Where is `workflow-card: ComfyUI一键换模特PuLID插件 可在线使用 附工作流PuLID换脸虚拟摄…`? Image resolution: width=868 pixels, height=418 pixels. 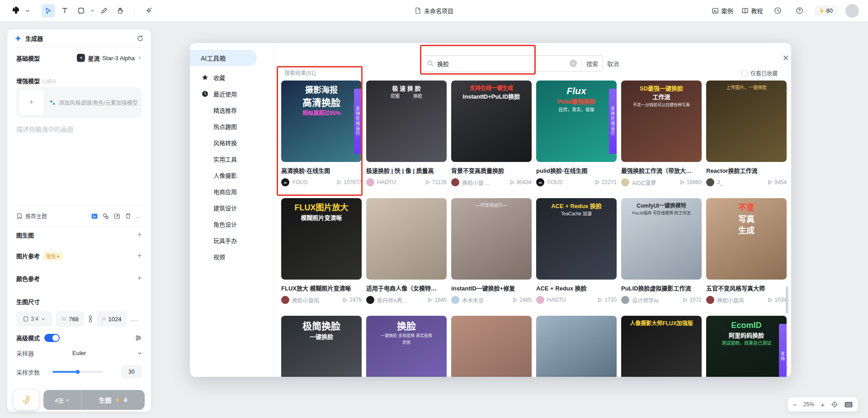 workflow-card: ComfyUI一键换模特PuLID插件 可在线使用 附工作流PuLID换脸虚拟摄… is located at coordinates (661, 251).